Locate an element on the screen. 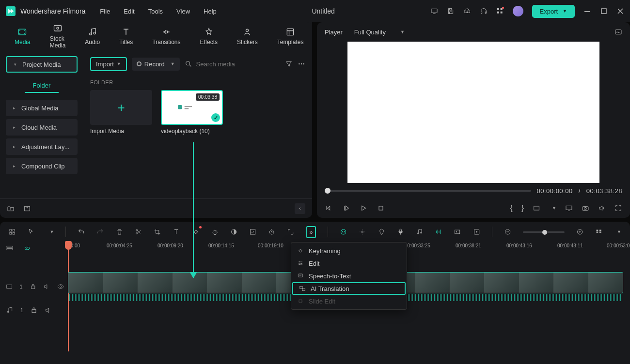 The image size is (630, 364). mark-out-icon: } is located at coordinates (522, 208).